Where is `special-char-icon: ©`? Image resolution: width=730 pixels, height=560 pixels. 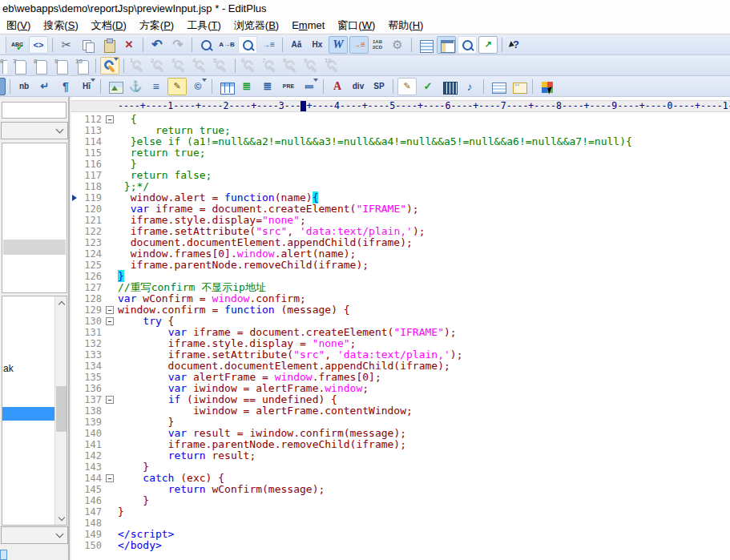 special-char-icon: © is located at coordinates (198, 87).